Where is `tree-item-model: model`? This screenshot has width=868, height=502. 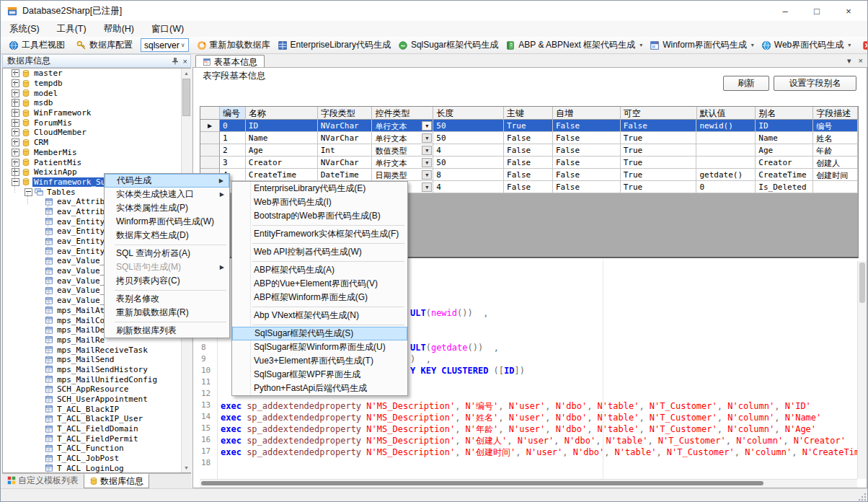
tree-item-model: model is located at coordinates (97, 93).